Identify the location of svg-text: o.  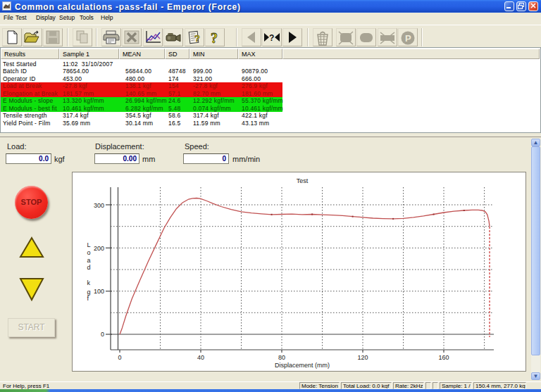
(89, 253).